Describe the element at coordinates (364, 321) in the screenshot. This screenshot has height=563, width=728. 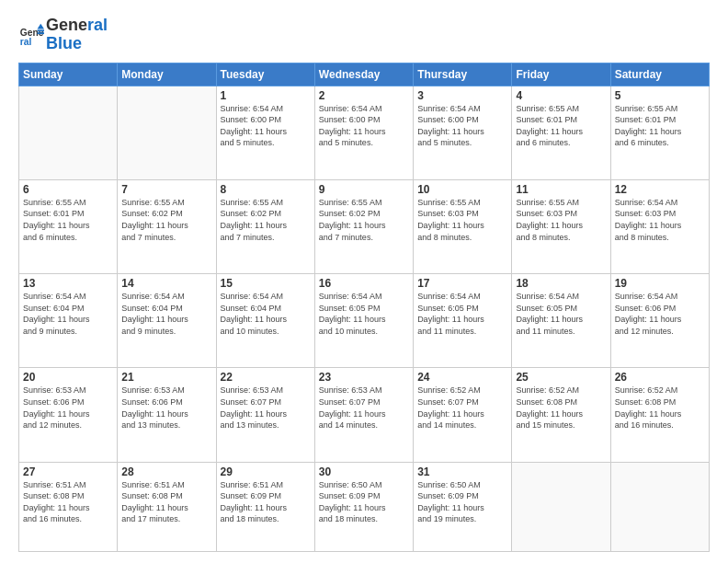
I see `calendar-cell: 16Sunrise: 6:54 AM Sunset: 6:05 PM Dayli…` at that location.